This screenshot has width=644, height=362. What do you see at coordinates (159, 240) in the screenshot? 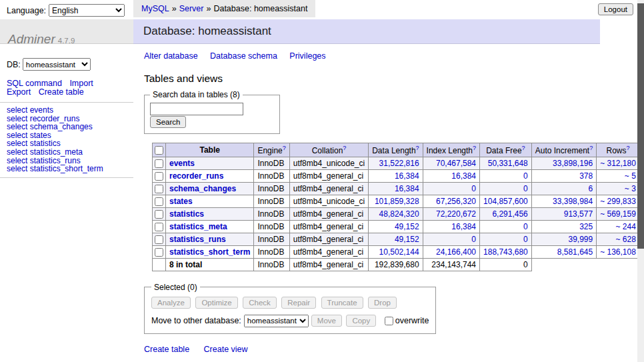
I see `row-checkbox-statistics-runs` at bounding box center [159, 240].